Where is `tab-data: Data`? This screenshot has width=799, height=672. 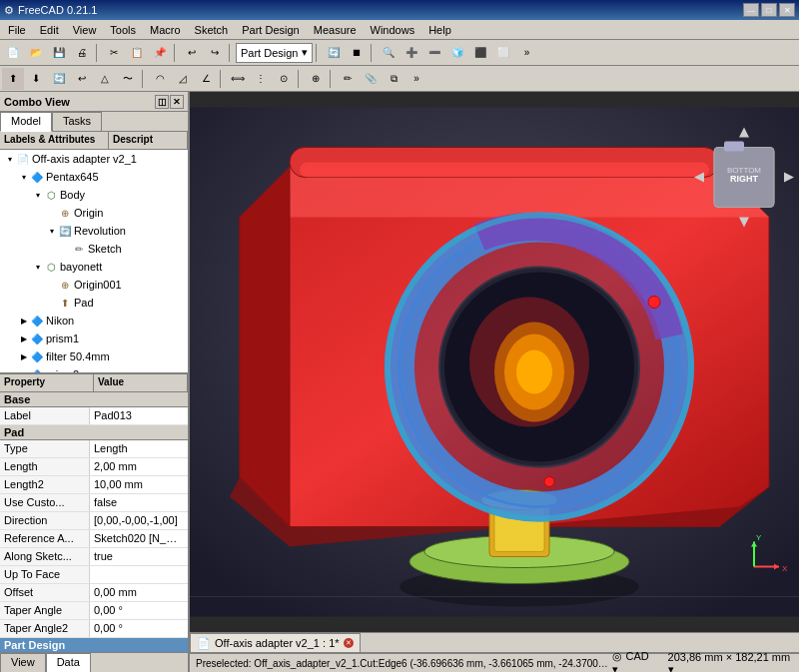
tab-data: Data is located at coordinates (68, 663).